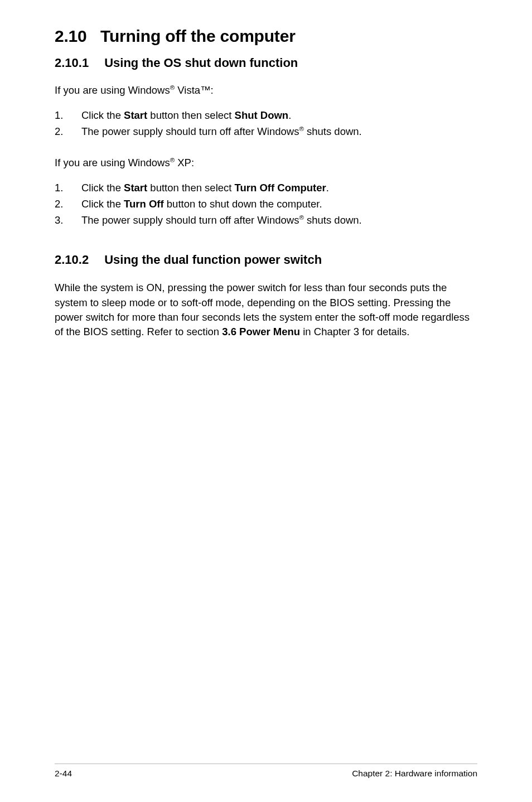  What do you see at coordinates (266, 63) in the screenshot?
I see `subsection-1-heading: 2.10.1Using the OS shut down function` at bounding box center [266, 63].